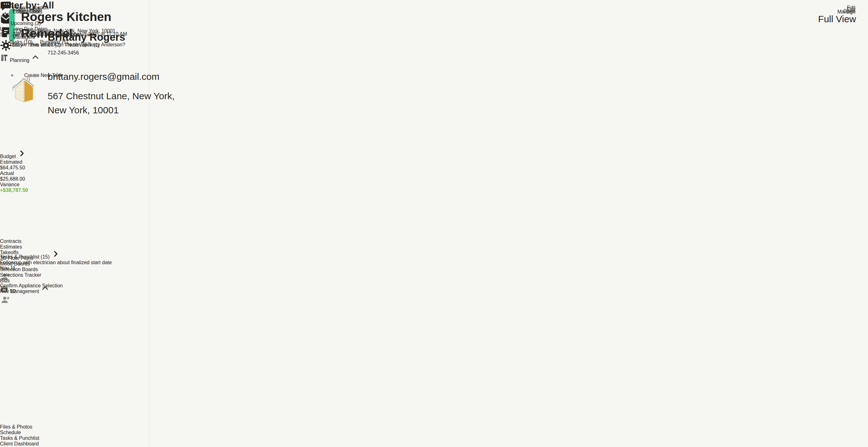 This screenshot has height=447, width=868. Describe the element at coordinates (75, 289) in the screenshot. I see `sidebar-section-management: 31 Management` at that location.